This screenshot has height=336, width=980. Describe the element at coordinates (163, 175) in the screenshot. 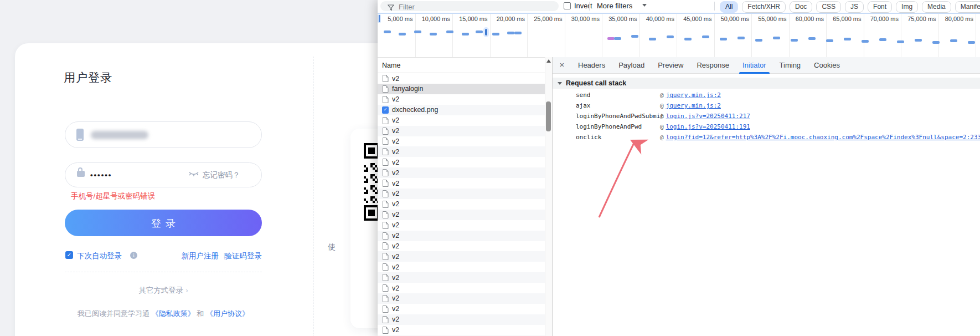

I see `password-input: •••••• 忘记密码？` at that location.